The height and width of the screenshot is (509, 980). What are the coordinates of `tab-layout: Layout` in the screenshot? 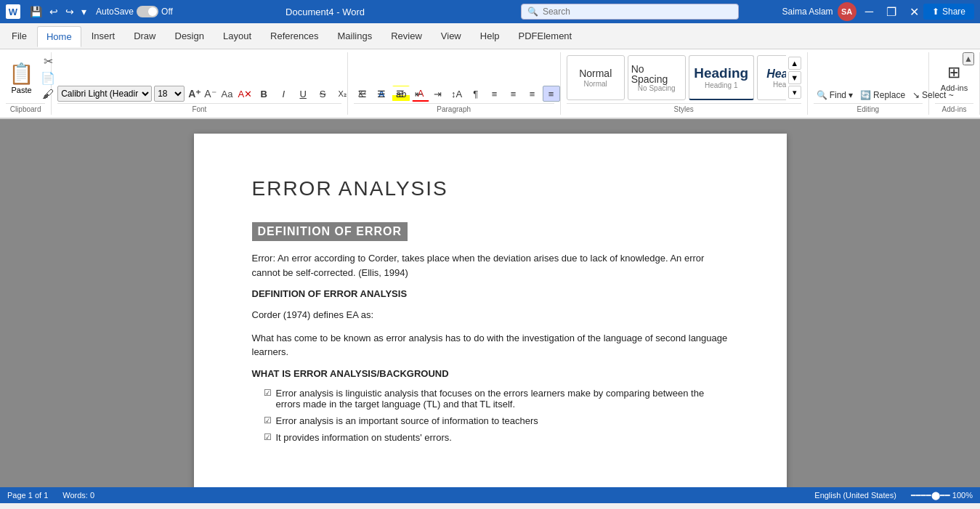 It's located at (237, 36).